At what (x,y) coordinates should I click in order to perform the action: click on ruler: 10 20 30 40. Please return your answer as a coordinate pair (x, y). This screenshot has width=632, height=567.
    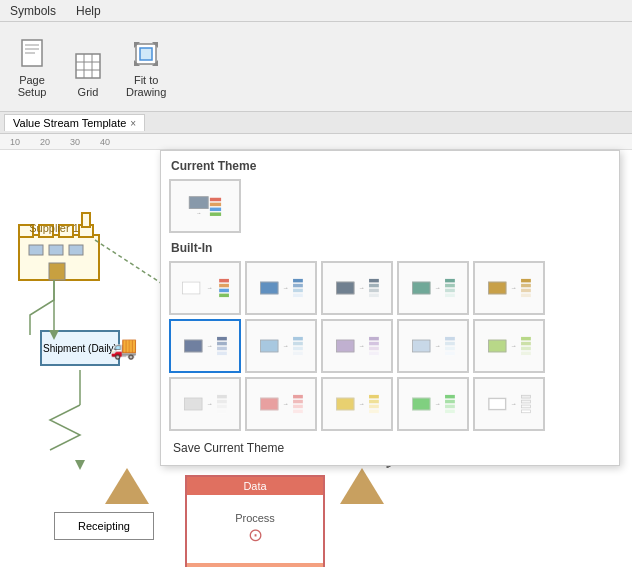
    Looking at the image, I should click on (316, 142).